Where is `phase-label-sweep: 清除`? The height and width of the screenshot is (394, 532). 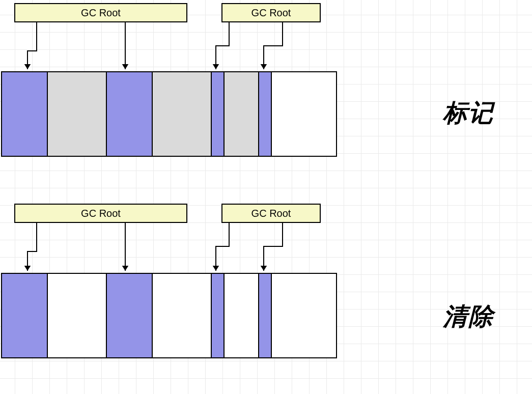 phase-label-sweep: 清除 is located at coordinates (468, 317).